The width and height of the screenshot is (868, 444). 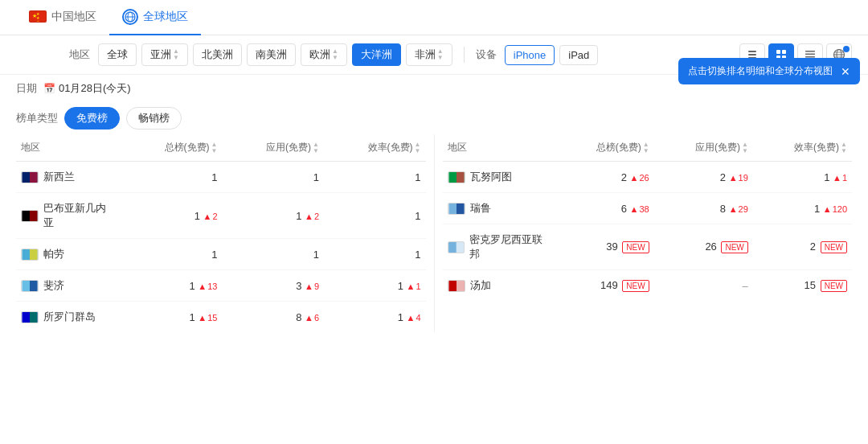 What do you see at coordinates (221, 254) in the screenshot?
I see `table-row: 帕劳1 1 1` at bounding box center [221, 254].